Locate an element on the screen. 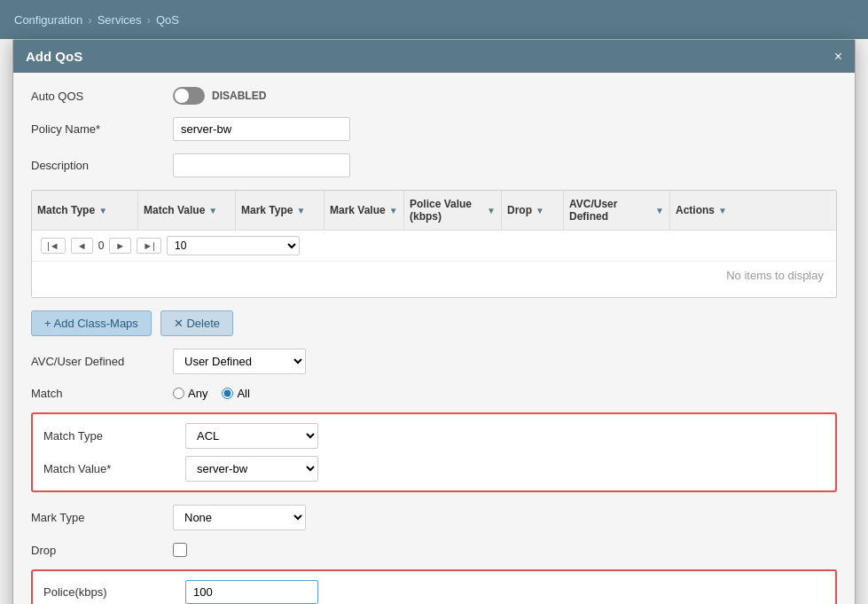  policy-name-label: Policy Name* is located at coordinates (102, 129).